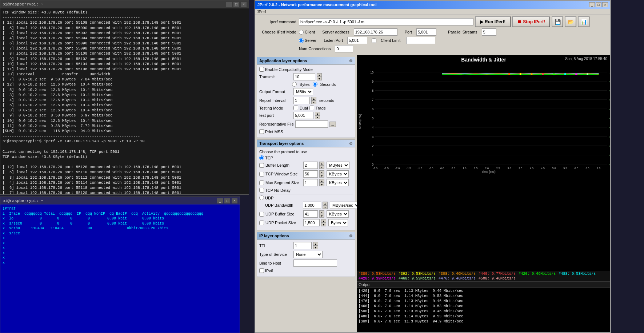  I want to click on rep-file-input, so click(312, 124).